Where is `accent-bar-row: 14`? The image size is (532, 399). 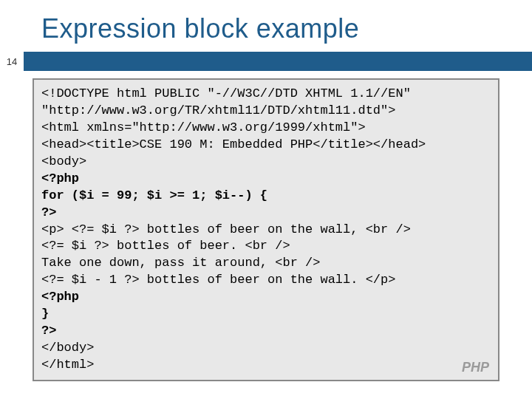
accent-bar-row: 14 is located at coordinates (266, 61).